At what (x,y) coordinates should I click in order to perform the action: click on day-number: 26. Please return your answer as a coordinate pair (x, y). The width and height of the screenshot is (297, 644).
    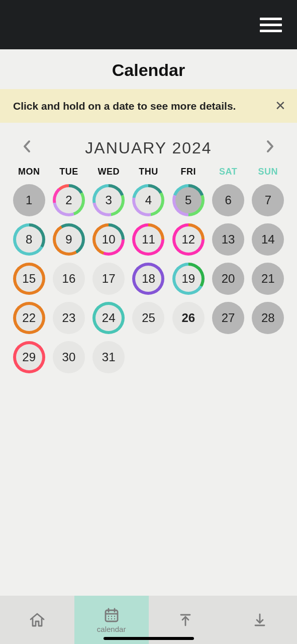
    Looking at the image, I should click on (188, 318).